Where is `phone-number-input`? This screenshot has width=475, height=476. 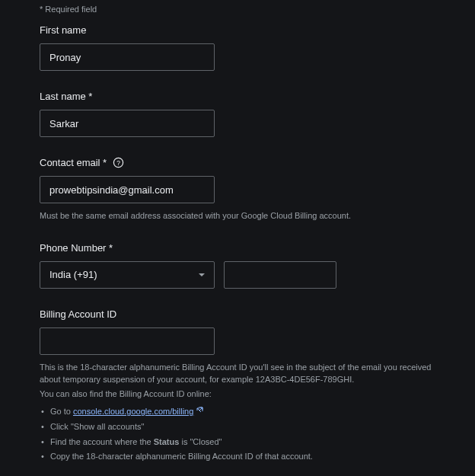
phone-number-input is located at coordinates (280, 275).